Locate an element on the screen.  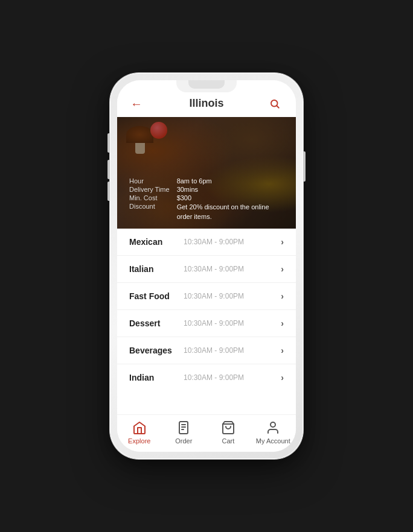
order-icon is located at coordinates (184, 428).